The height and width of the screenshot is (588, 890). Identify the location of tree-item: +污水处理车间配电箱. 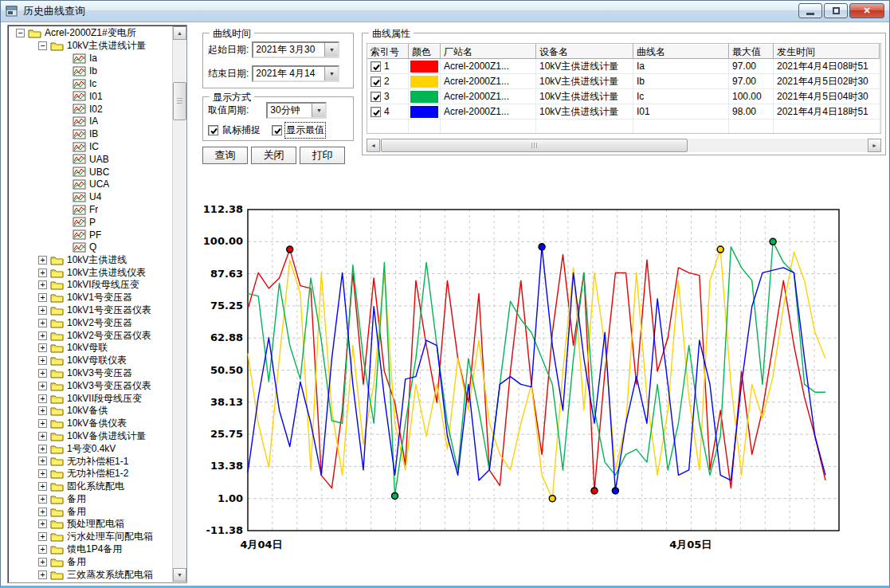
(91, 537).